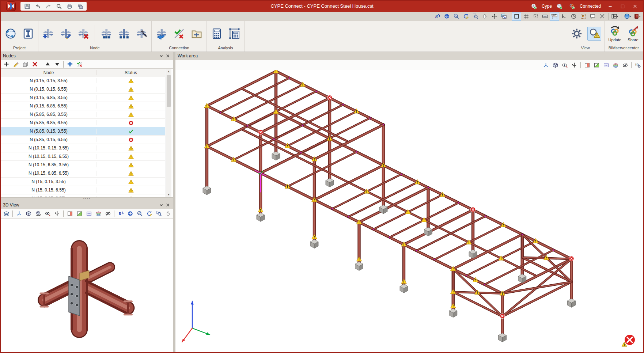 This screenshot has width=644, height=353. I want to click on rotate-model-icon, so click(38, 214).